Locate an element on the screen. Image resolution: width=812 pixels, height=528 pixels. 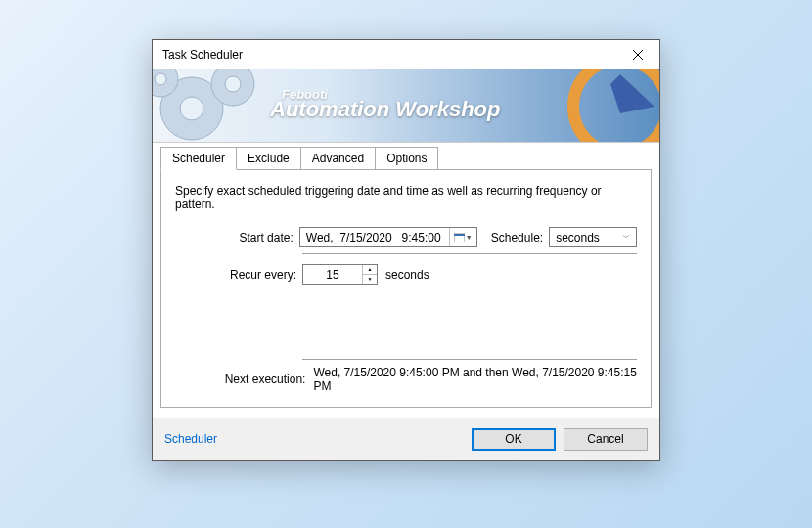
window-title: Task Scheduler is located at coordinates (389, 55).